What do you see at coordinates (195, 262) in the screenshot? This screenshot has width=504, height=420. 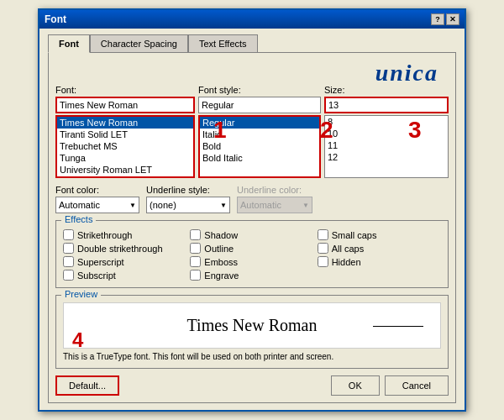 I see `emboss-input` at bounding box center [195, 262].